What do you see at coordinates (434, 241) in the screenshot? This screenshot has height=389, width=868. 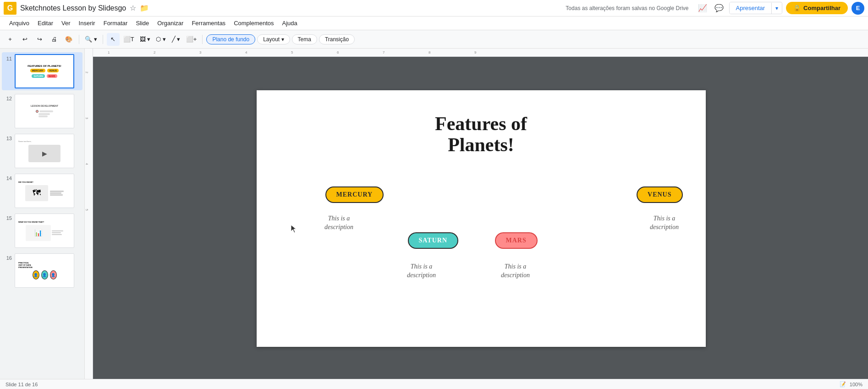 I see `saturn-label: Saturn` at bounding box center [434, 241].